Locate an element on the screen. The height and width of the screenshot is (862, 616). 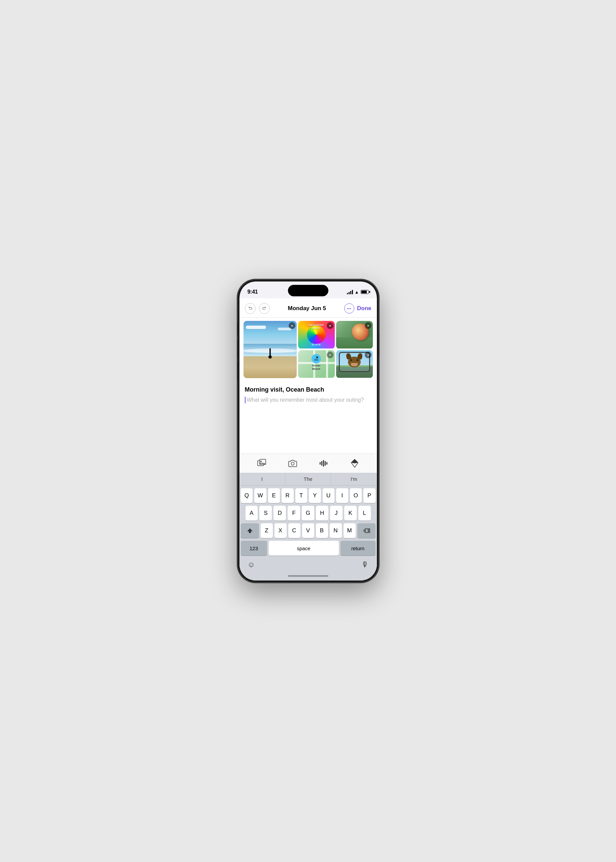
power-button is located at coordinates (379, 345).